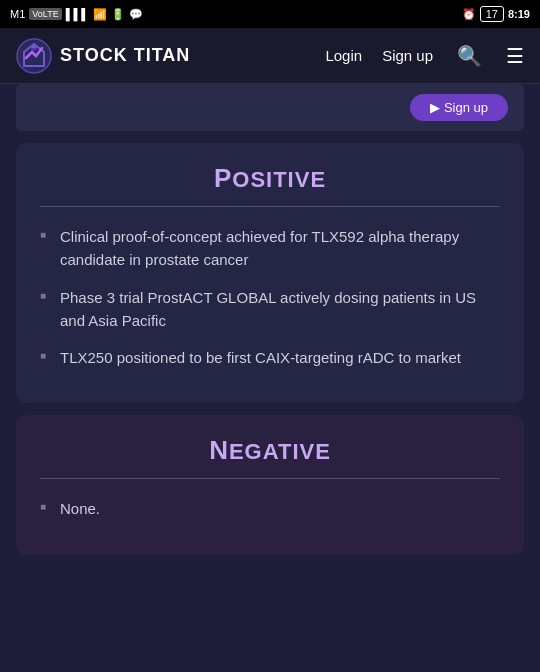 The image size is (540, 672). I want to click on battery-icon: 🔋, so click(118, 14).